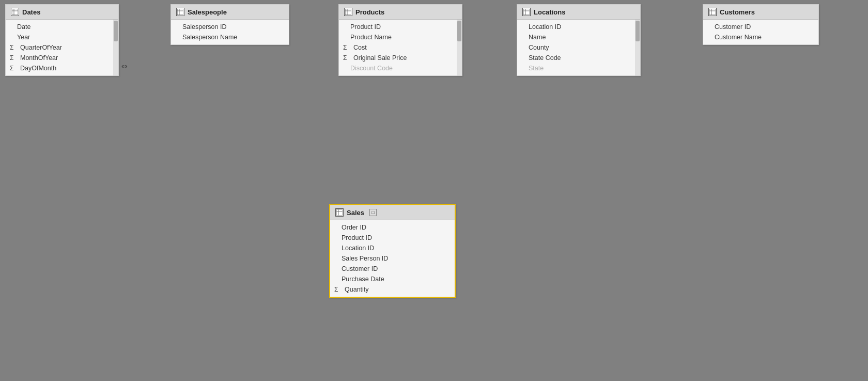 This screenshot has height=381, width=868. What do you see at coordinates (393, 238) in the screenshot?
I see `field-sales-product-id: Product ID` at bounding box center [393, 238].